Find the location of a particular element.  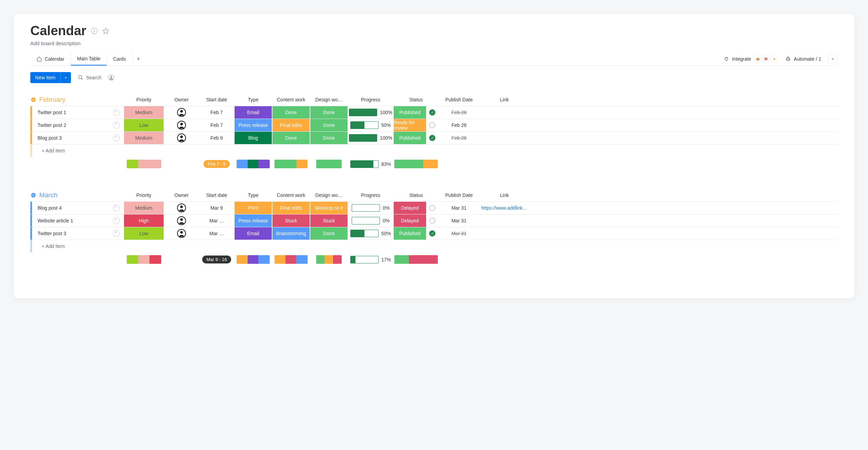

automate-button: Automate / 1 is located at coordinates (803, 59).